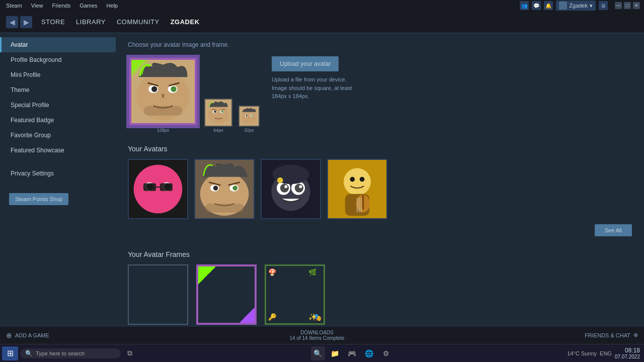  I want to click on page-subtitle: Choose your avatar image and frame., so click(380, 45).